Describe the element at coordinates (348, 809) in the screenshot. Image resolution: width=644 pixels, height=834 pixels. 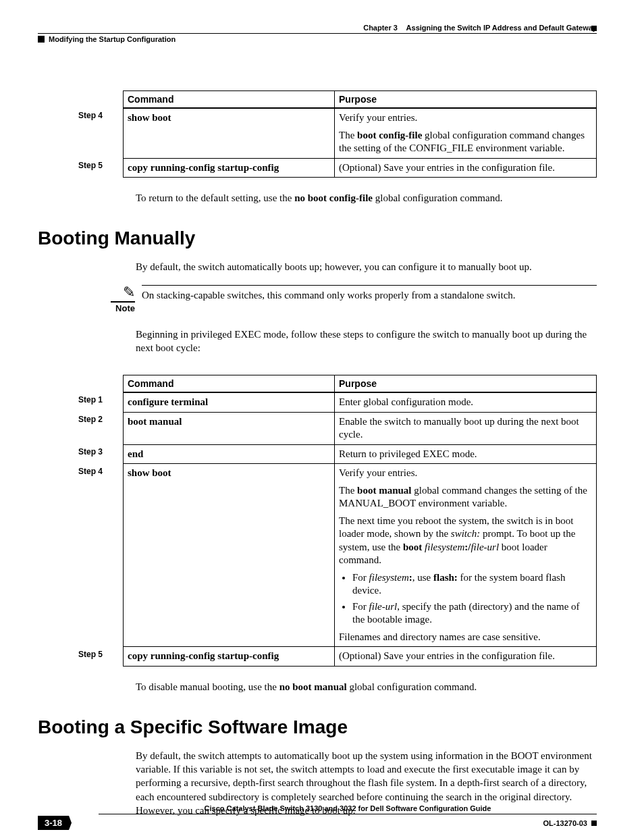
I see `book-title: Cisco Catalyst Blade Switch 3130 and 303…` at that location.